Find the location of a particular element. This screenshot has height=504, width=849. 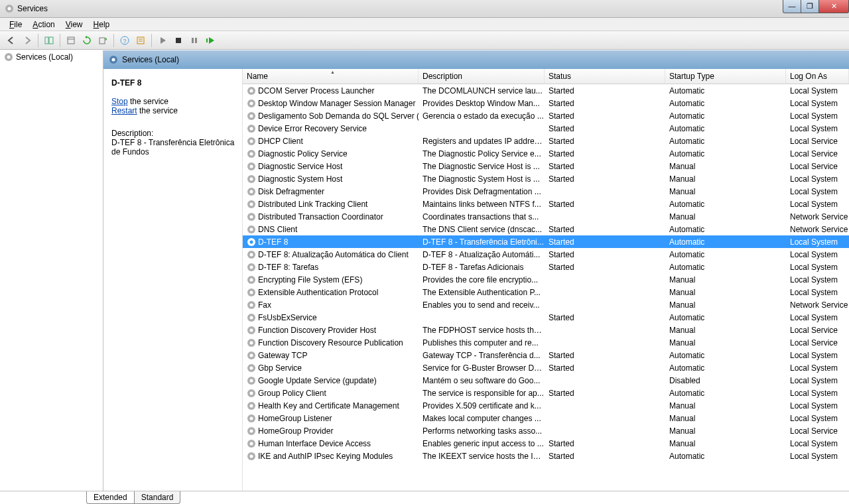

cell-name: Desligamento Sob Demanda do SQL Server (… is located at coordinates (330, 116).